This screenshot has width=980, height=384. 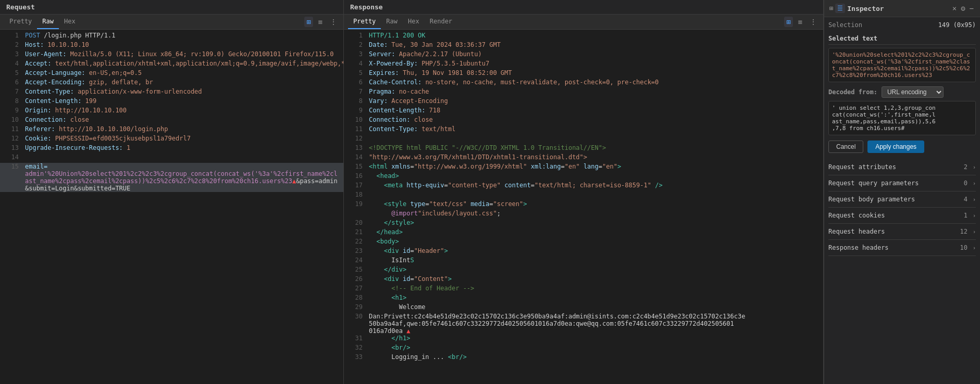 I want to click on section-request-body: Request body parameters 4 ›, so click(x=902, y=200).